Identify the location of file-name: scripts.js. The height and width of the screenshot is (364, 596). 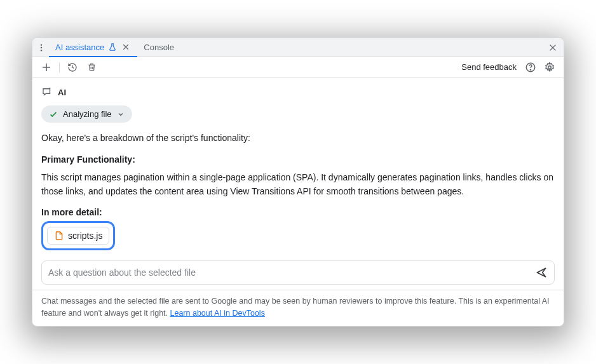
(85, 236).